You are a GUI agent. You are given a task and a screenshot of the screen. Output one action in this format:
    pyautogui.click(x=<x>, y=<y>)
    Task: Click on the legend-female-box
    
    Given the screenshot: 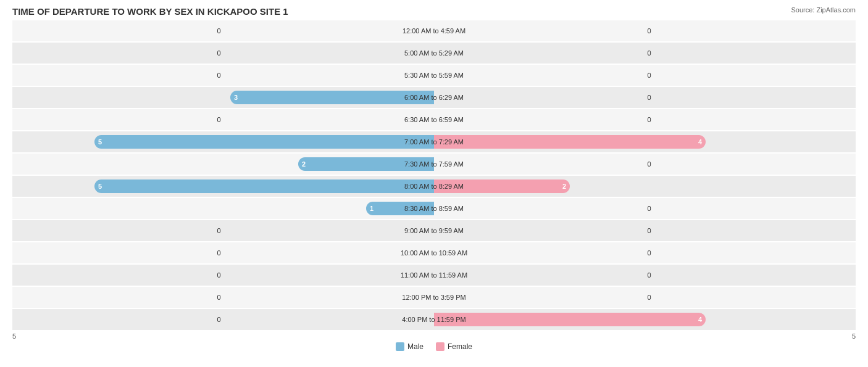 What is the action you would take?
    pyautogui.click(x=440, y=347)
    